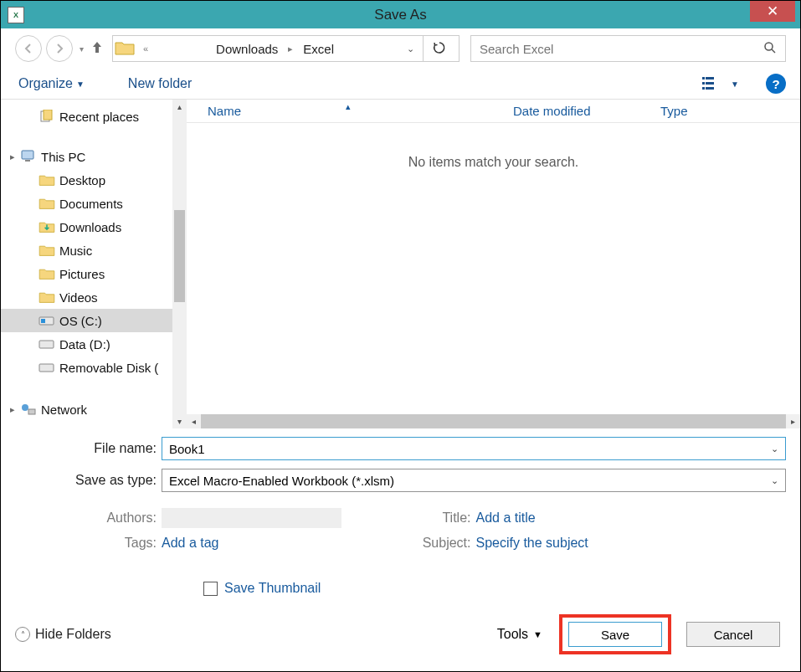 The image size is (801, 672). Describe the element at coordinates (47, 116) in the screenshot. I see `recent-places-icon` at that location.